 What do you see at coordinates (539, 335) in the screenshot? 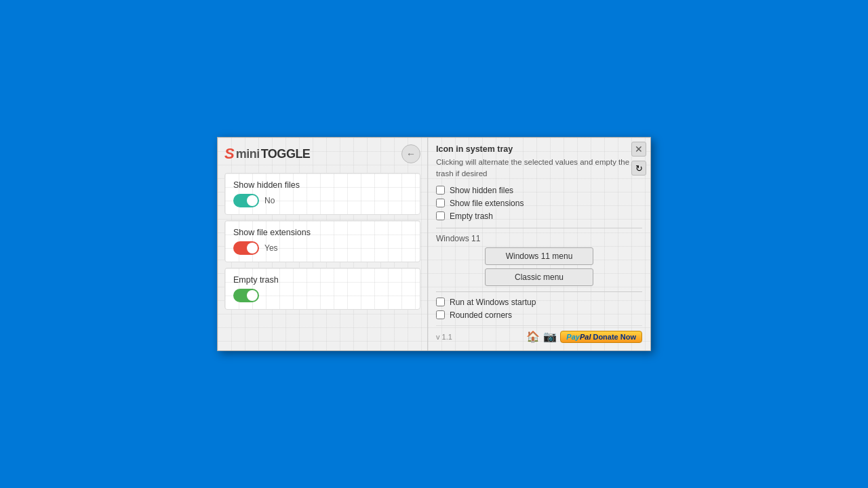
I see `footer: v 1.1 🏠 📷 PayPal Donate Now` at bounding box center [539, 335].